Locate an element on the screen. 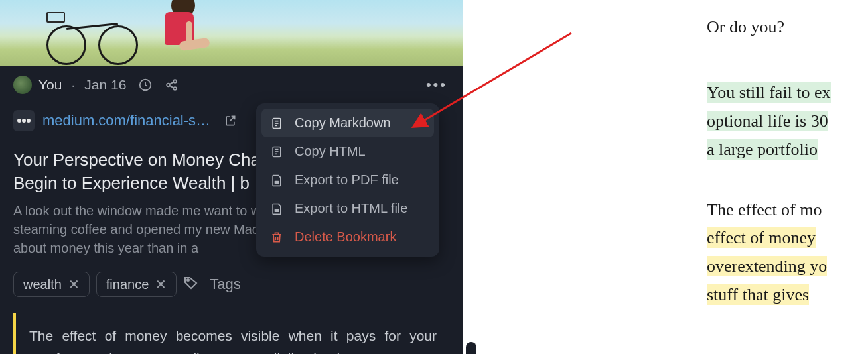  trash-icon is located at coordinates (277, 237).